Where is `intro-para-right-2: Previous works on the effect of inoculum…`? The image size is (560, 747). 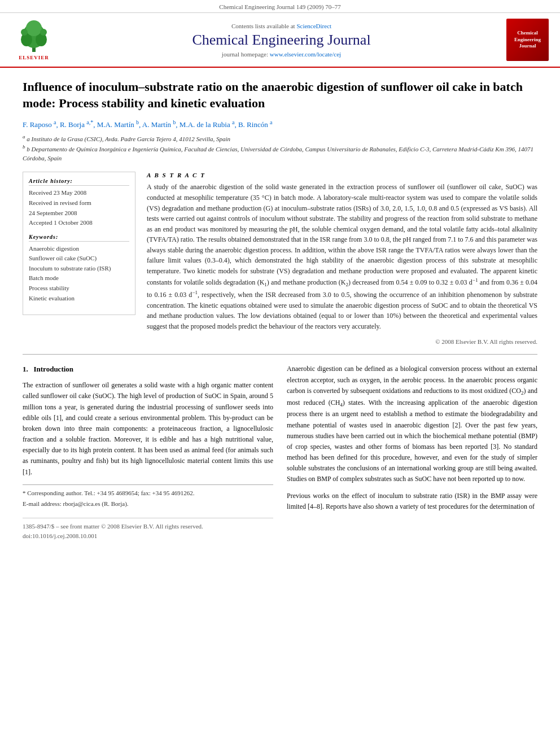
intro-para-right-2: Previous works on the effect of inoculum… is located at coordinates (412, 501).